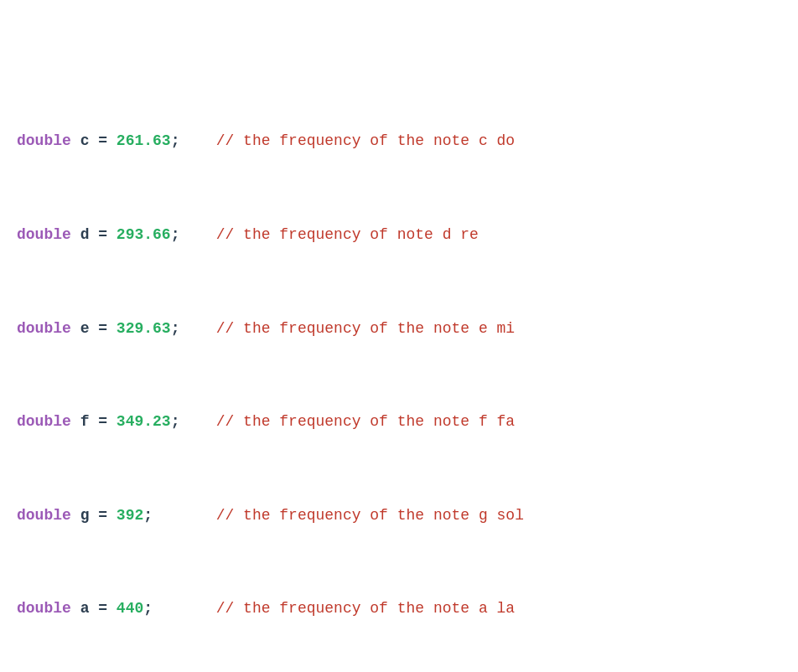  I want to click on line-d: double d = 293.66; // the frequency of n…, so click(399, 235).